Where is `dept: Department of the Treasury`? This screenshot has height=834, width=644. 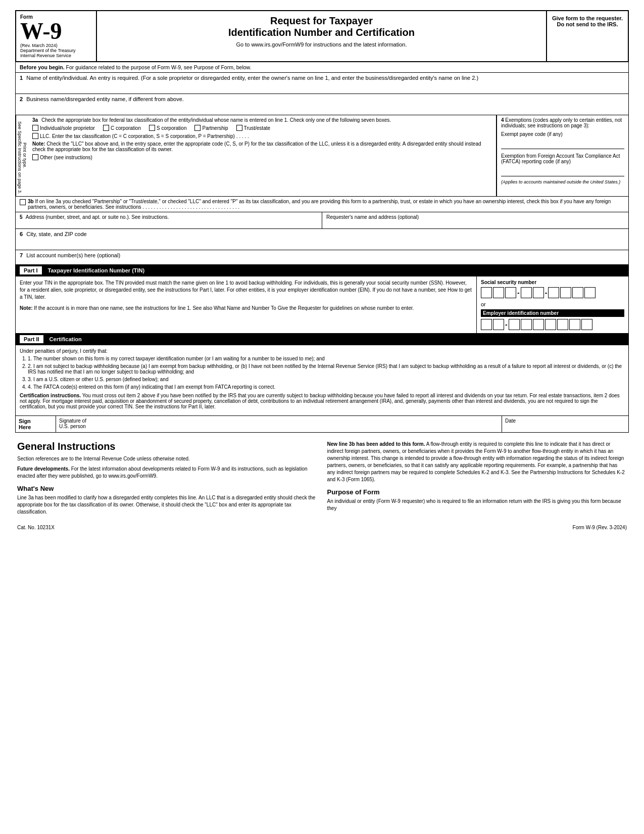
dept: Department of the Treasury is located at coordinates (56, 51).